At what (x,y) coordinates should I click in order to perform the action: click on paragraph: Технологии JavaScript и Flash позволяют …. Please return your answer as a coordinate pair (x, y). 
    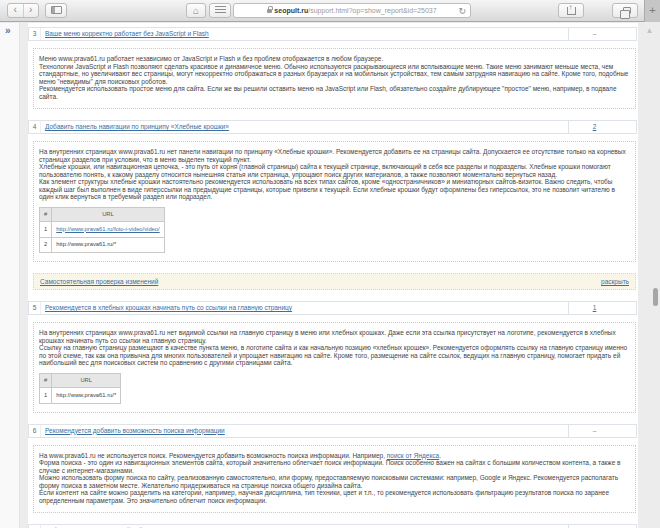
    Looking at the image, I should click on (334, 74).